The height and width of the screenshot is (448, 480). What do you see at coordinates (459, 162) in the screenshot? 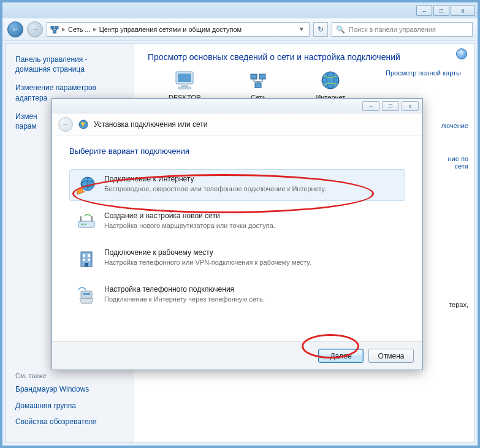
I see `partial-link: ние посети` at bounding box center [459, 162].